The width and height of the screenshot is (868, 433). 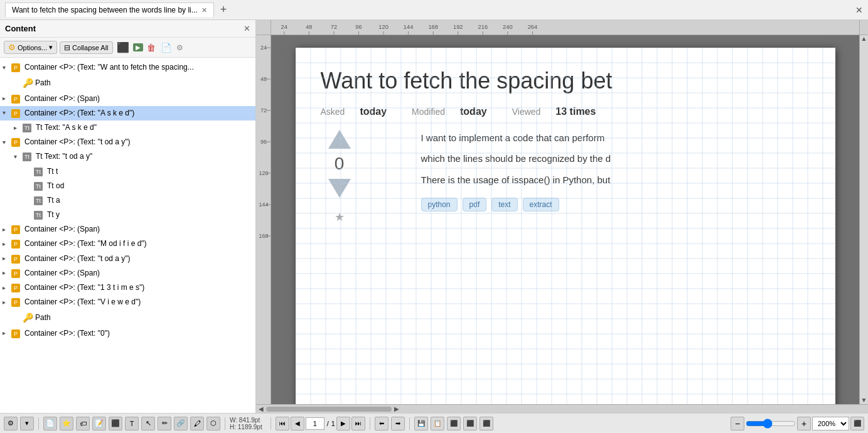 I want to click on tree-item: TtTt od, so click(x=128, y=186).